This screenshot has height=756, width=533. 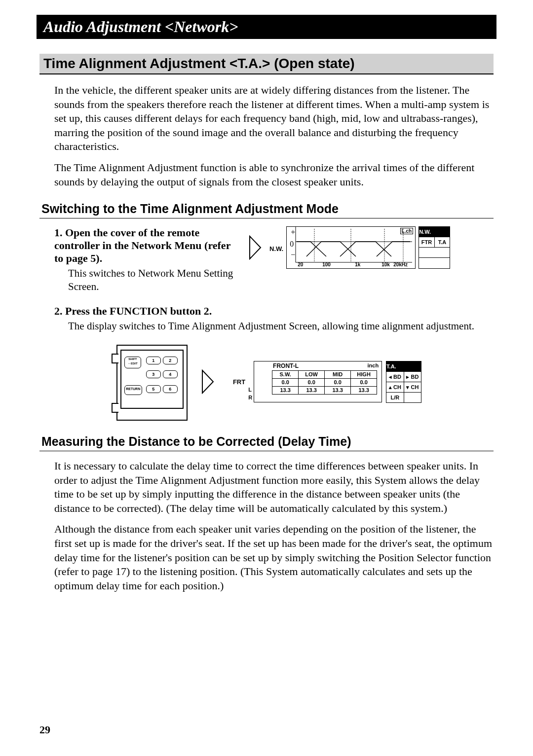 What do you see at coordinates (338, 390) in the screenshot?
I see `r-mid: 13.3` at bounding box center [338, 390].